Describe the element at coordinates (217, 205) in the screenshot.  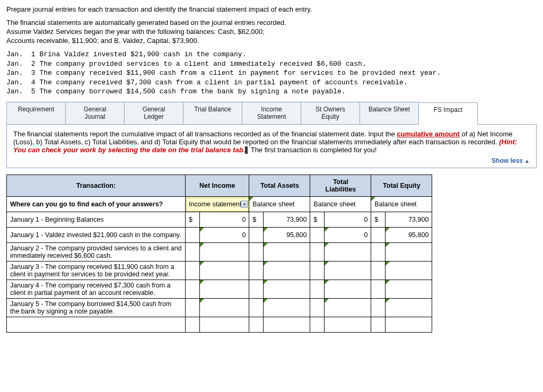
I see `hint-income-dropdown: Income statement ▼` at that location.